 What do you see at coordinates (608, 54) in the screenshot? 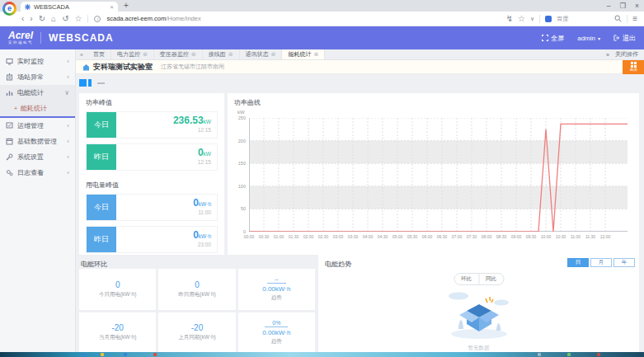
I see `tabs-more-icon: »` at bounding box center [608, 54].